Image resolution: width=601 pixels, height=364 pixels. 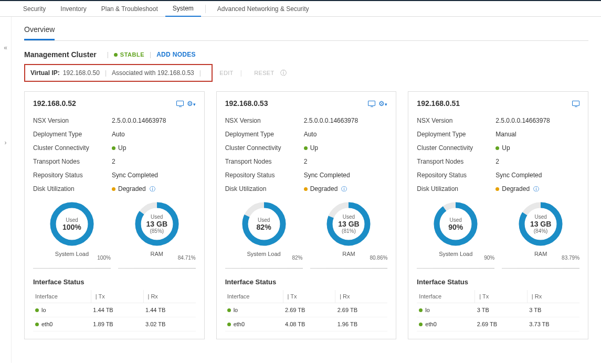 I want to click on interface-row: lo3 TB3 TB, so click(x=498, y=311).